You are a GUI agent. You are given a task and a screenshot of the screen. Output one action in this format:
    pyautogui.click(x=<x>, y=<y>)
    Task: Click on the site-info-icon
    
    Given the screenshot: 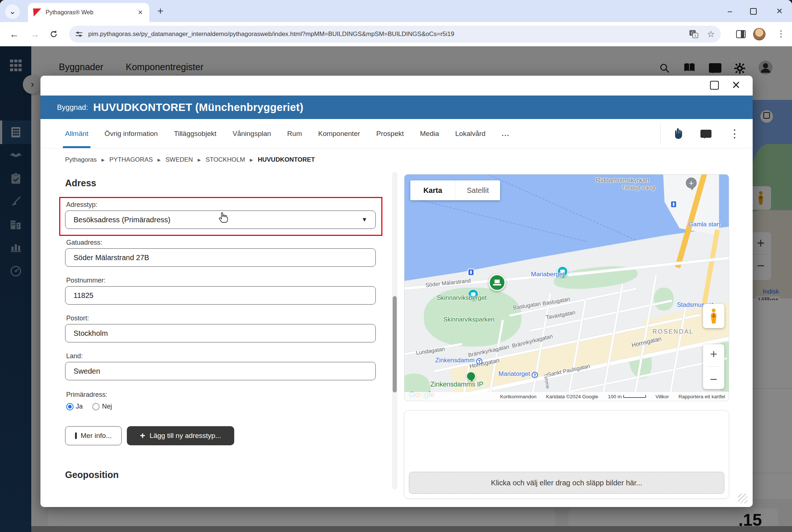 What is the action you would take?
    pyautogui.click(x=79, y=34)
    